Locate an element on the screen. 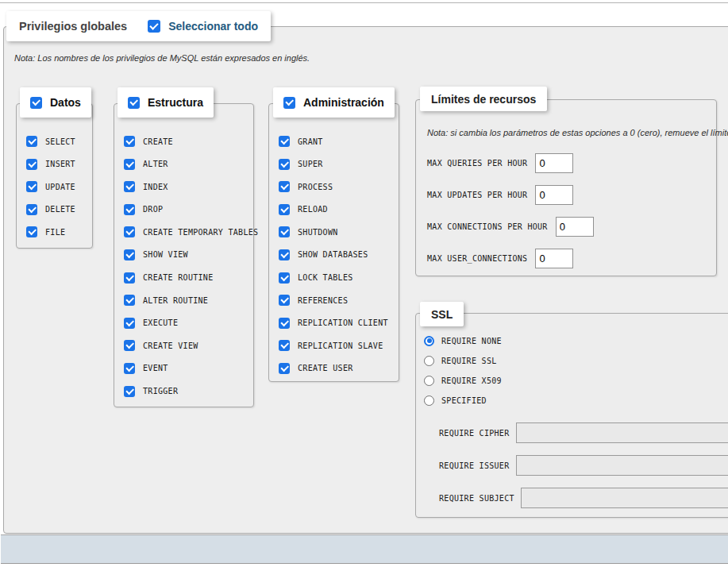  privilege-row: LOCK TABLES is located at coordinates (333, 278).